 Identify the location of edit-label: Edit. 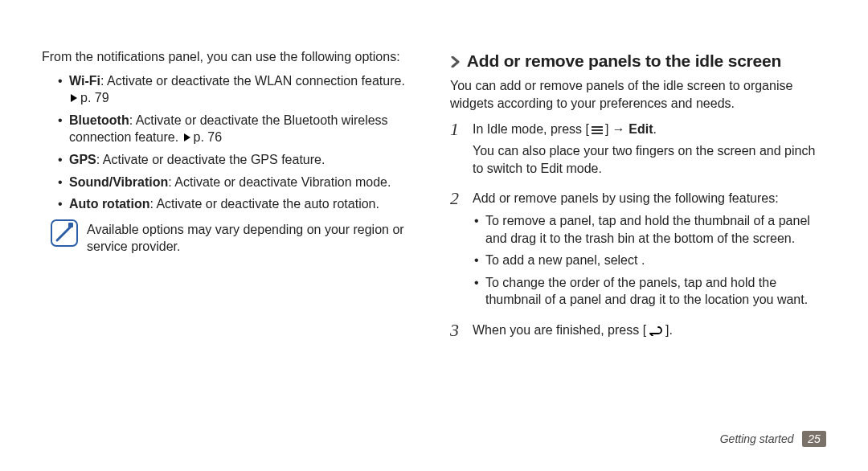
(641, 129).